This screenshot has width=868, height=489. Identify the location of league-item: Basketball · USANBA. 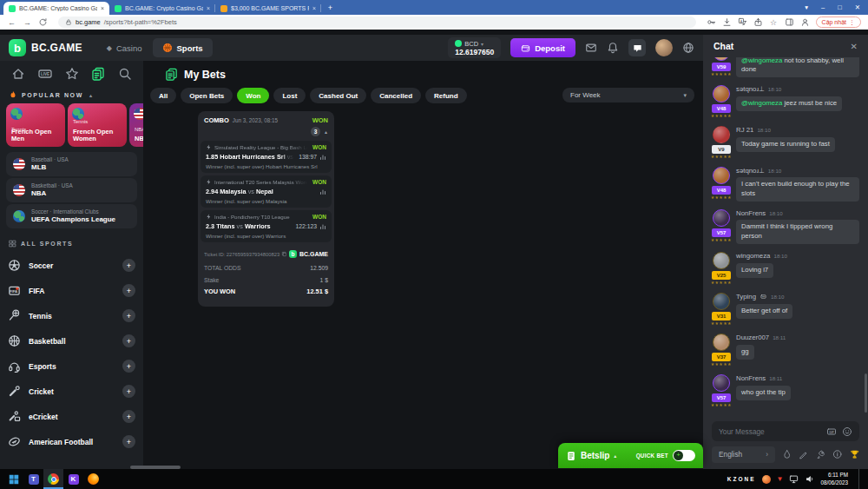
(71, 190).